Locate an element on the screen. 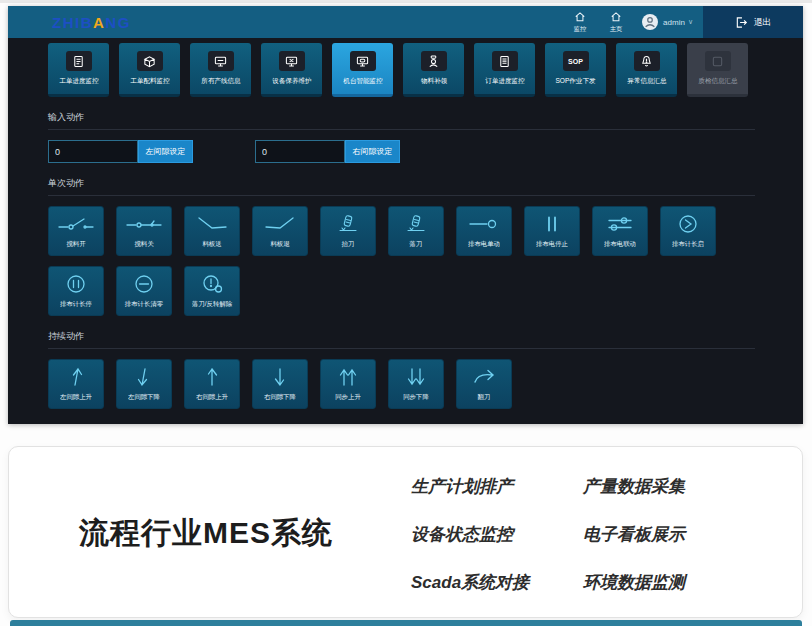 This screenshot has height=626, width=812. order-progress-icon is located at coordinates (505, 61).